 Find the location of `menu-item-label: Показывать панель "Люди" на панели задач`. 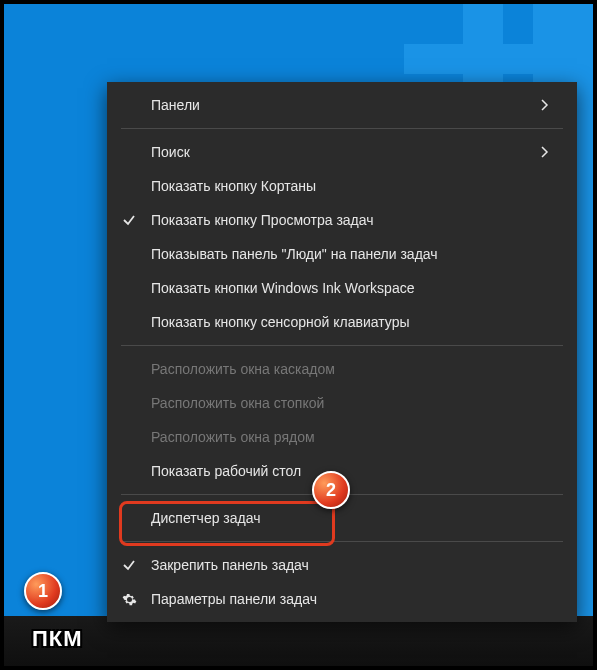

menu-item-label: Показывать панель "Люди" на панели задач is located at coordinates (356, 254).